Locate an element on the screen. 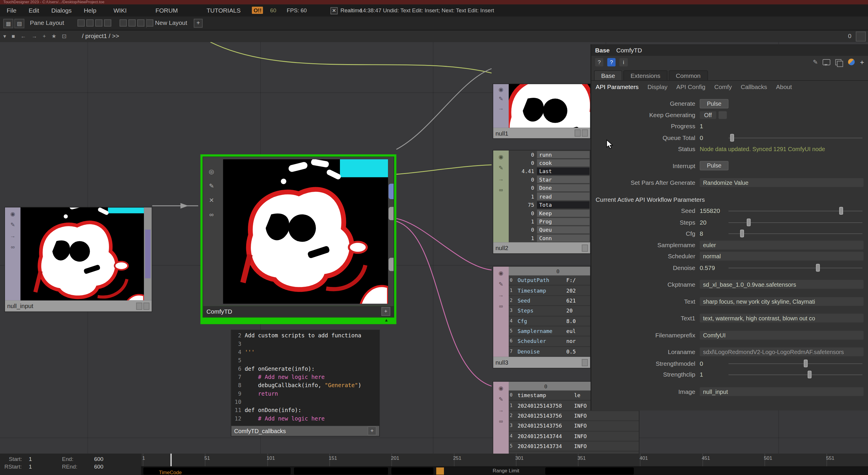 Image resolution: width=868 pixels, height=475 pixels. info-icon: i is located at coordinates (624, 62).